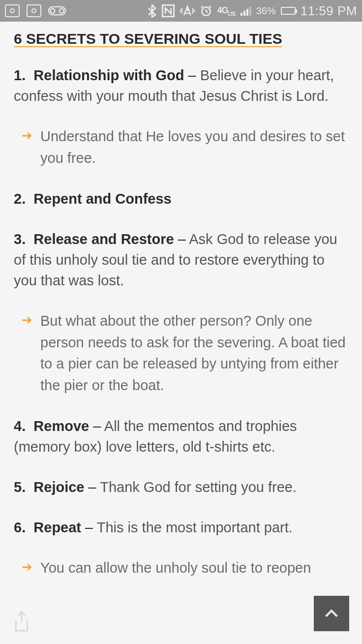  What do you see at coordinates (22, 622) in the screenshot?
I see `share-button` at bounding box center [22, 622].